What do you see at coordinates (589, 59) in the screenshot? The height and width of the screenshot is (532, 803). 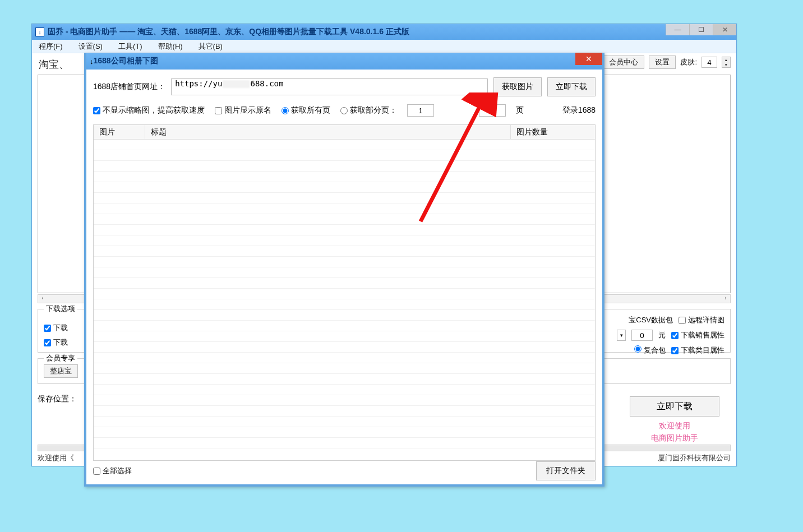 I see `dialog-close-button: ✕` at bounding box center [589, 59].